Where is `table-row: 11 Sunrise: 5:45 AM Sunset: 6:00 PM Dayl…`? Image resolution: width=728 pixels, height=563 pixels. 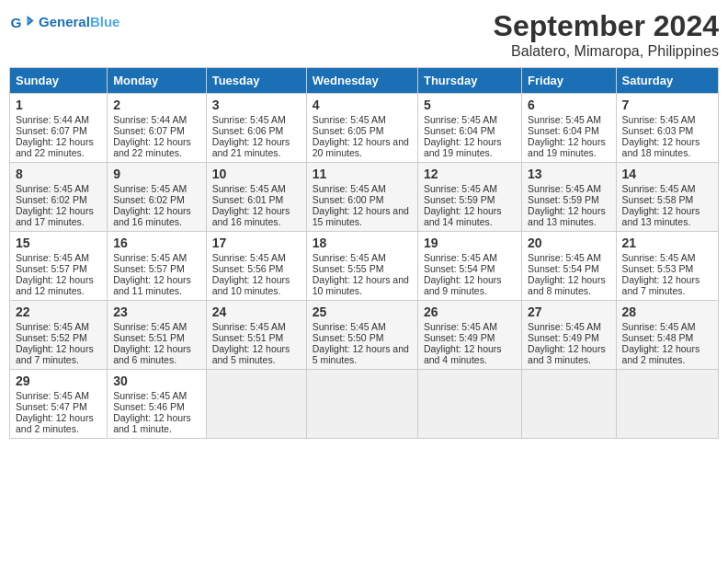
table-row: 11 Sunrise: 5:45 AM Sunset: 6:00 PM Dayl… is located at coordinates (362, 197).